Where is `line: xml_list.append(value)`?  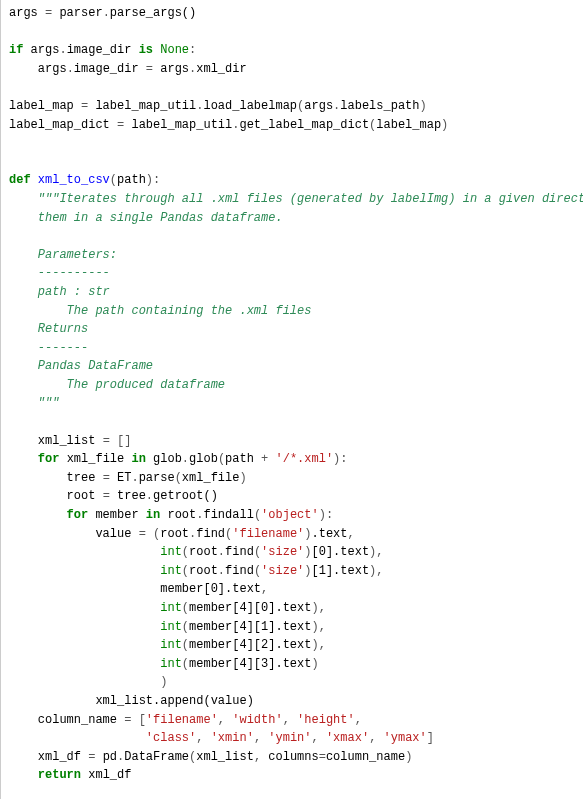 line: xml_list.append(value) is located at coordinates (132, 701).